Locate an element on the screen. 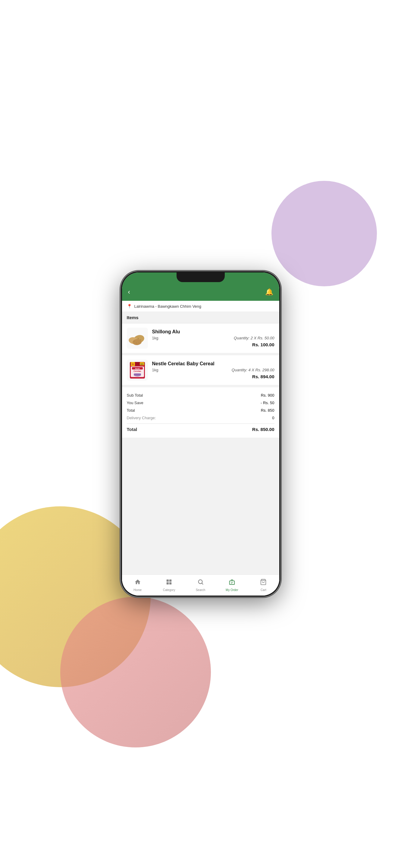 The height and width of the screenshot is (868, 401). item-qty-1: Quantity: 2 X Rs. 50.00 is located at coordinates (254, 338).